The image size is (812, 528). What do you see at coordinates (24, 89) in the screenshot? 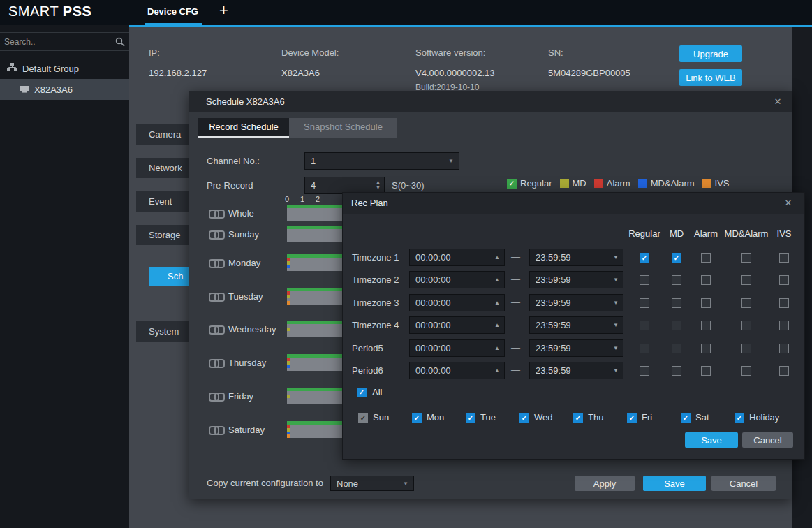
I see `device-icon` at bounding box center [24, 89].